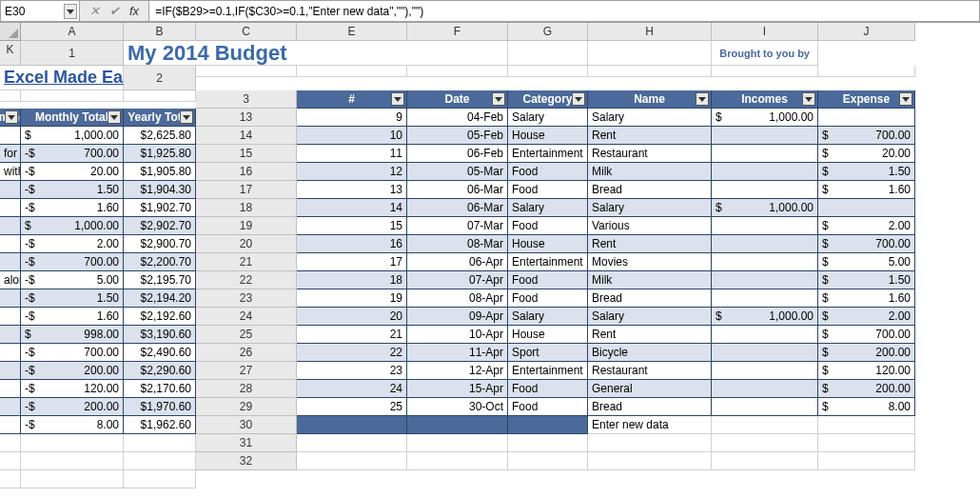  Describe the element at coordinates (765, 171) in the screenshot. I see `cell-income` at that location.